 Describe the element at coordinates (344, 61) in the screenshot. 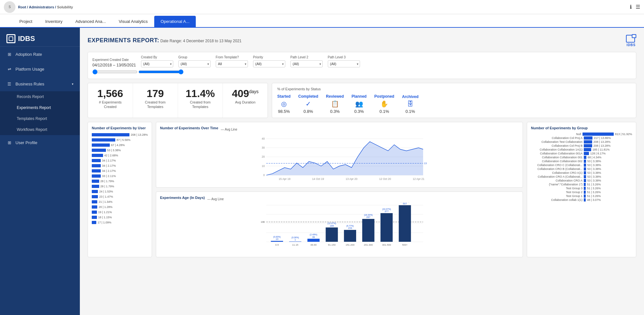

I see `filter-path-level-3: Path Level 3 (All)` at that location.